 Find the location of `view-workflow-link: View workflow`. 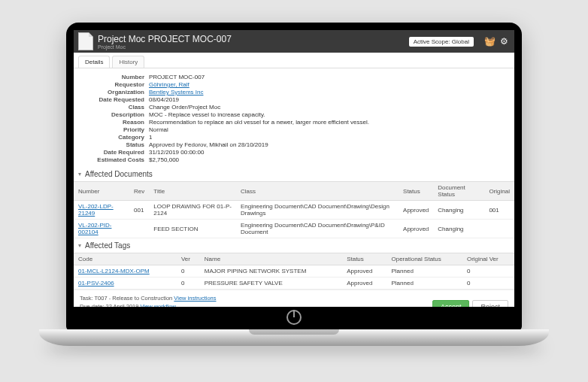

view-workflow-link: View workflow is located at coordinates (158, 305).